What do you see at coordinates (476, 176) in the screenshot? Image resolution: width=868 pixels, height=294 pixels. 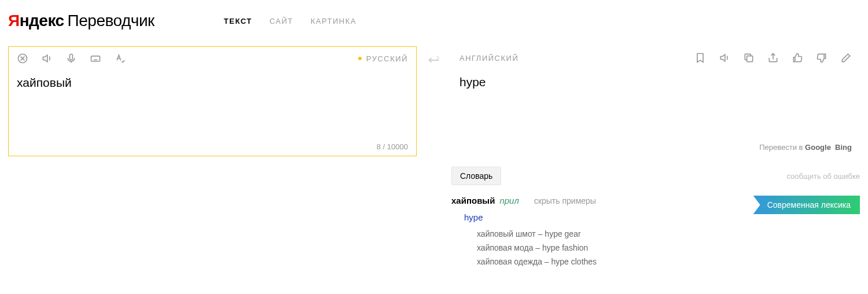 I see `dictionary-button: Словарь` at bounding box center [476, 176].